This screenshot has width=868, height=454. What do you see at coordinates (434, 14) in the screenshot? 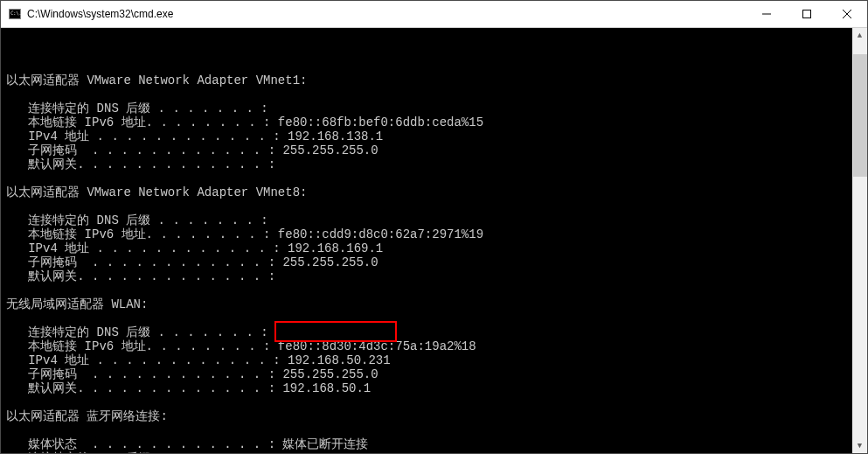
I see `titlebar: C:\. C:\Windows\system32\cmd.exe` at bounding box center [434, 14].